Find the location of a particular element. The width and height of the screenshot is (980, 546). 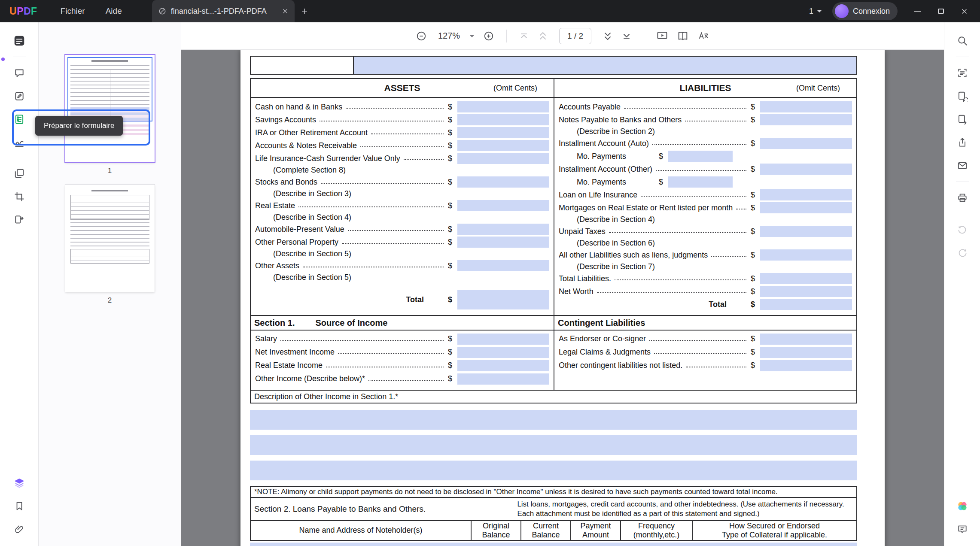

menu-fichier: Fichier is located at coordinates (73, 11).